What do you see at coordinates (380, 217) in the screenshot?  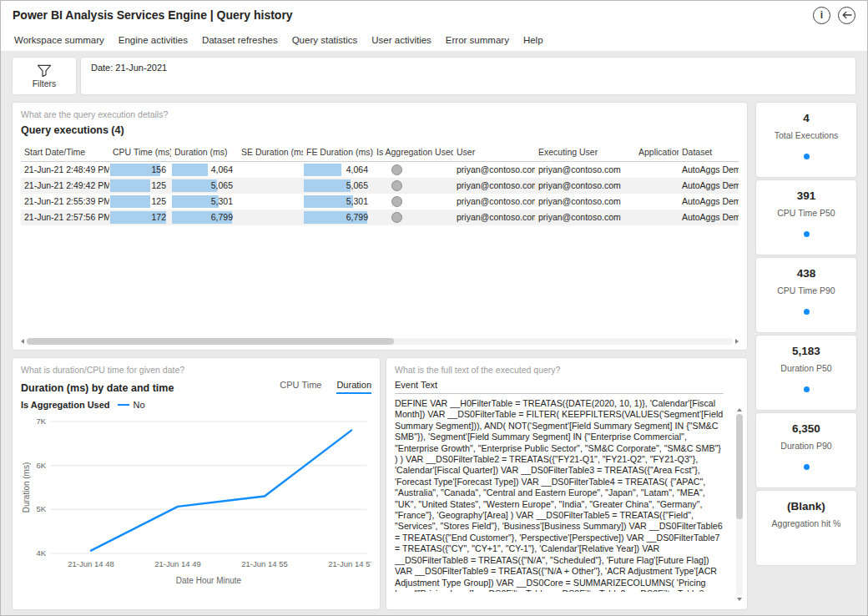 I see `table-row: 21-Jun-21 2:57:56 PM1726,7996,799priyan@…` at bounding box center [380, 217].